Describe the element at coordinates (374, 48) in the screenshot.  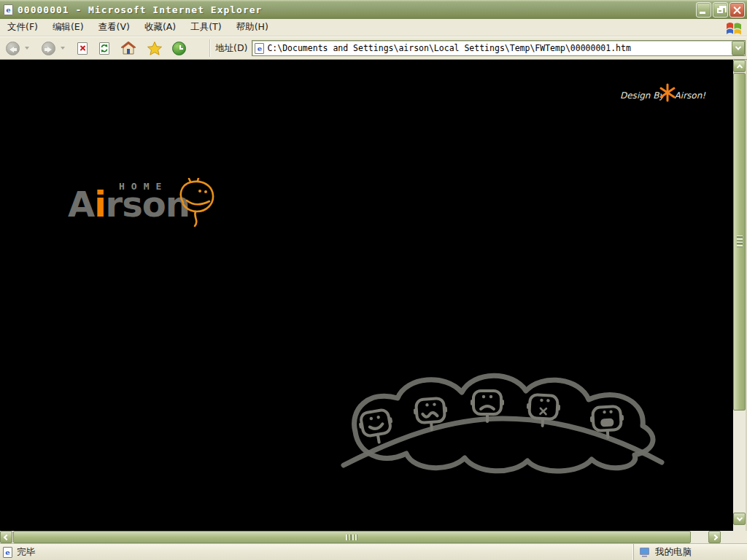
I see `navigation-toolbar: 地址(D) e` at that location.